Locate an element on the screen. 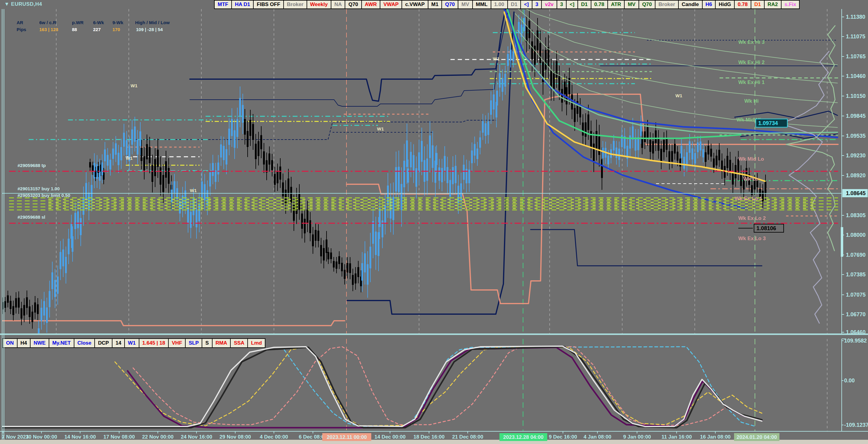 The height and width of the screenshot is (444, 868). svg-text: 1.09734 is located at coordinates (768, 123).